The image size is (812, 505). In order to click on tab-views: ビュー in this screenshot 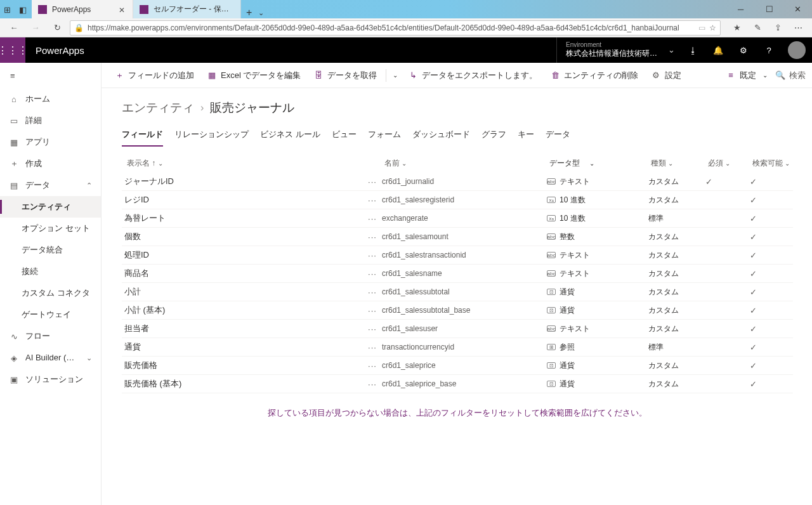, I will do `click(344, 136)`.